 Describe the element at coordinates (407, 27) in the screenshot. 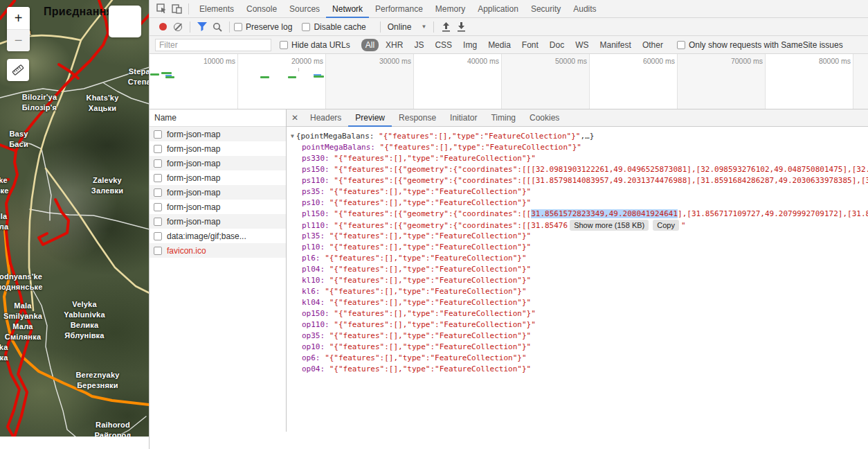

I see `throttling-dropdown: Online ▼` at that location.